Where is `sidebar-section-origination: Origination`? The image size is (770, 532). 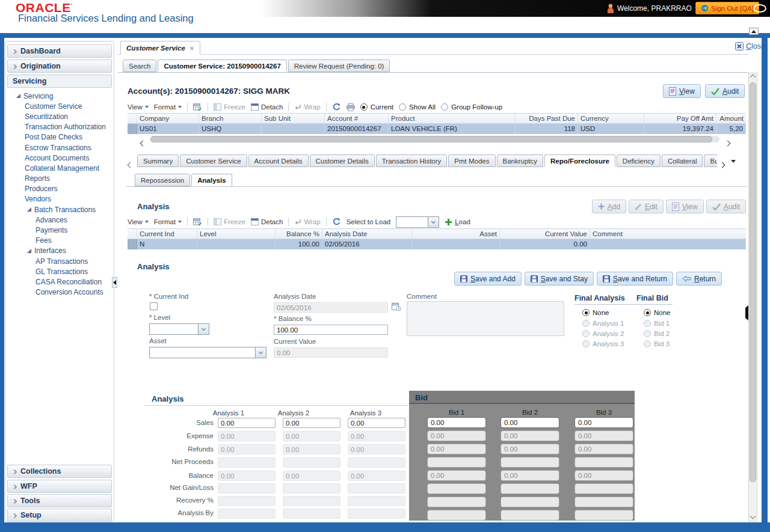 sidebar-section-origination: Origination is located at coordinates (60, 66).